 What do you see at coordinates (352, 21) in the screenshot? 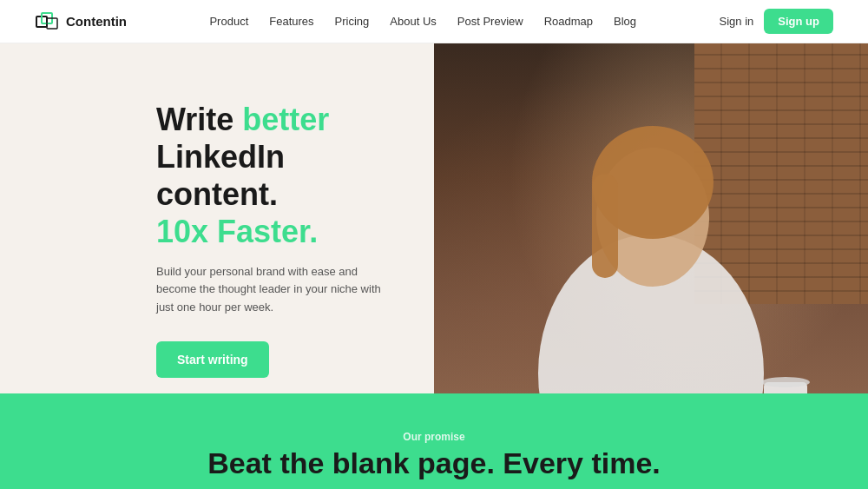
I see `nav-pricing: Pricing` at bounding box center [352, 21].